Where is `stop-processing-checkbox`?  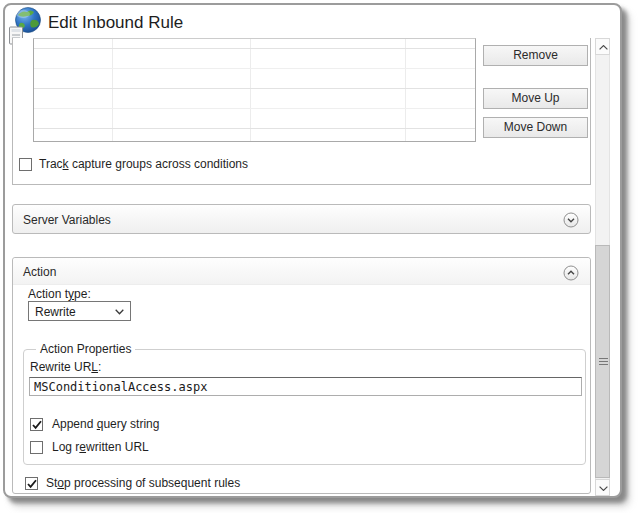 stop-processing-checkbox is located at coordinates (32, 484).